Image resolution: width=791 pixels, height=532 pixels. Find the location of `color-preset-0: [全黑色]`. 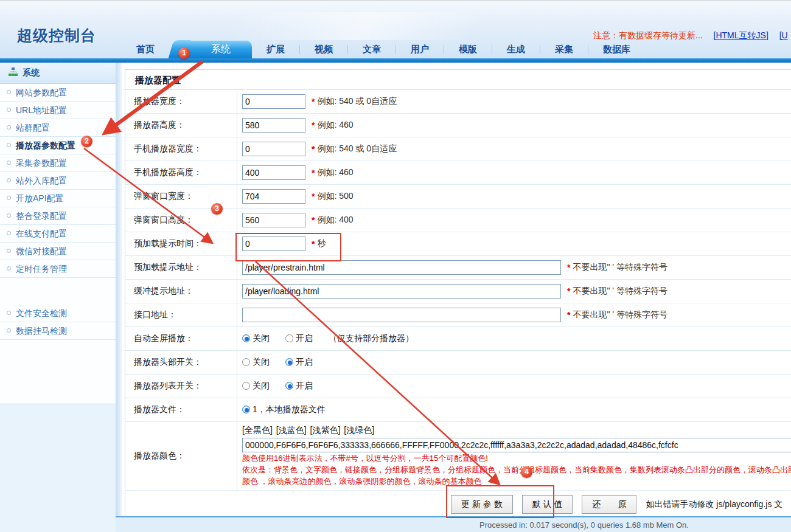

color-preset-0: [全黑色] is located at coordinates (257, 430).